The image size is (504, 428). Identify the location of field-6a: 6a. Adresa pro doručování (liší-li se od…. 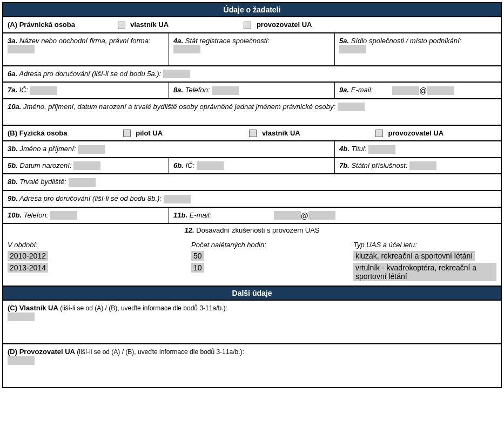
(252, 74).